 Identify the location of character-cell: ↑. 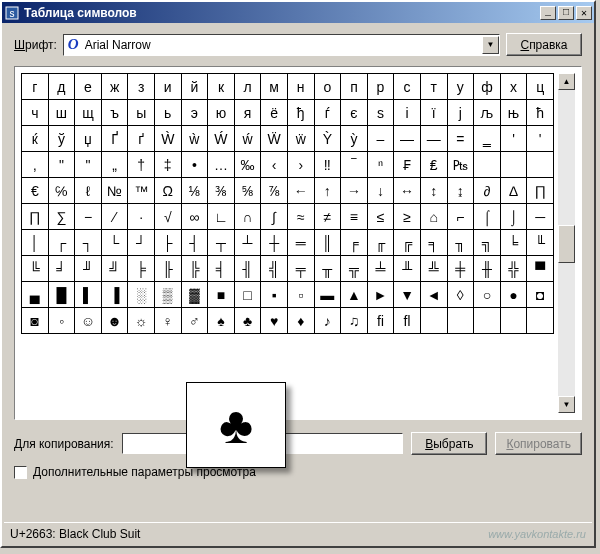
(328, 191).